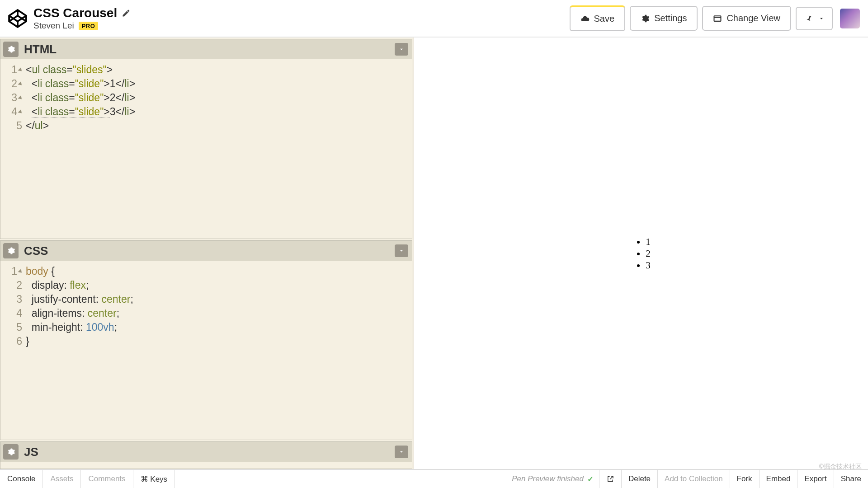 The image size is (868, 488). I want to click on open-external-button, so click(610, 479).